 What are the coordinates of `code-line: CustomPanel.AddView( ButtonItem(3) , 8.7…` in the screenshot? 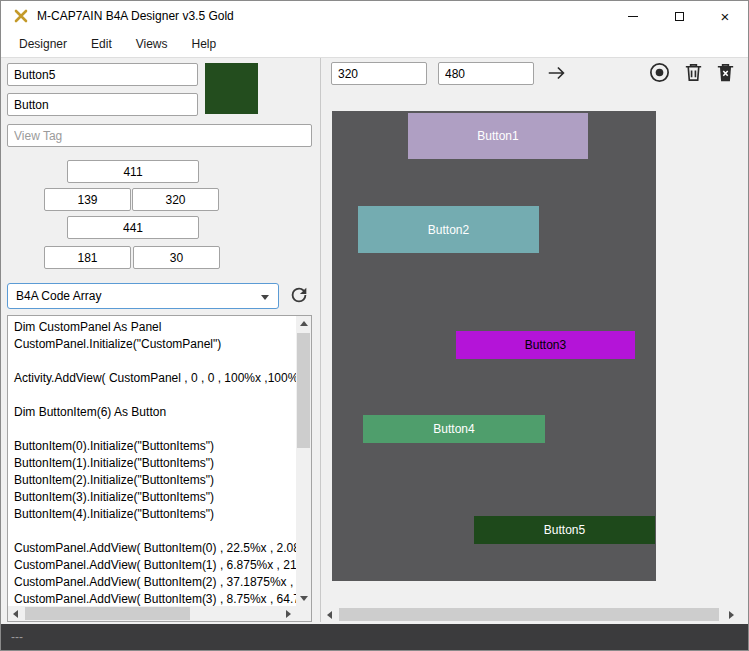 It's located at (155, 598).